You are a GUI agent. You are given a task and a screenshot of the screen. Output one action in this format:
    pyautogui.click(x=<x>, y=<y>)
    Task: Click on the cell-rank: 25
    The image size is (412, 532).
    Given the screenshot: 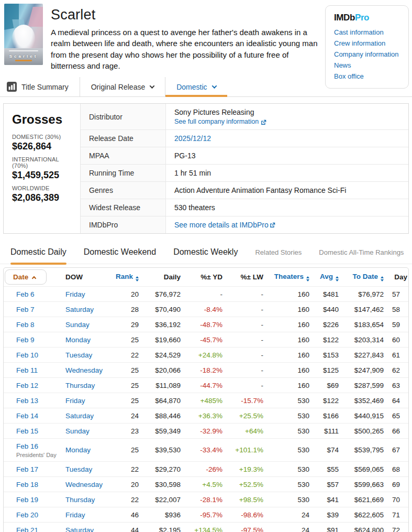 What is the action you would take?
    pyautogui.click(x=127, y=450)
    